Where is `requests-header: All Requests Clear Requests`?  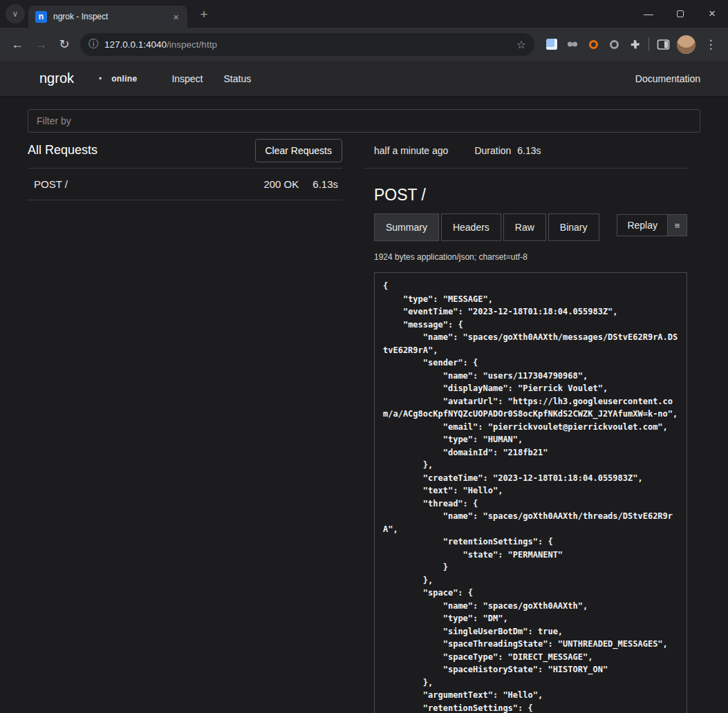 requests-header: All Requests Clear Requests is located at coordinates (185, 151).